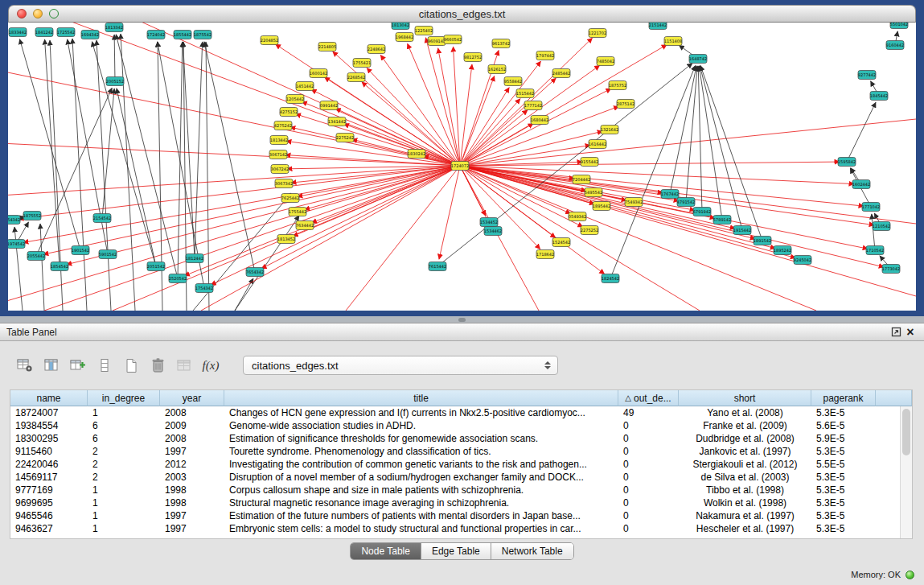 The image size is (924, 585). I want to click on graph-node: 1341442, so click(337, 122).